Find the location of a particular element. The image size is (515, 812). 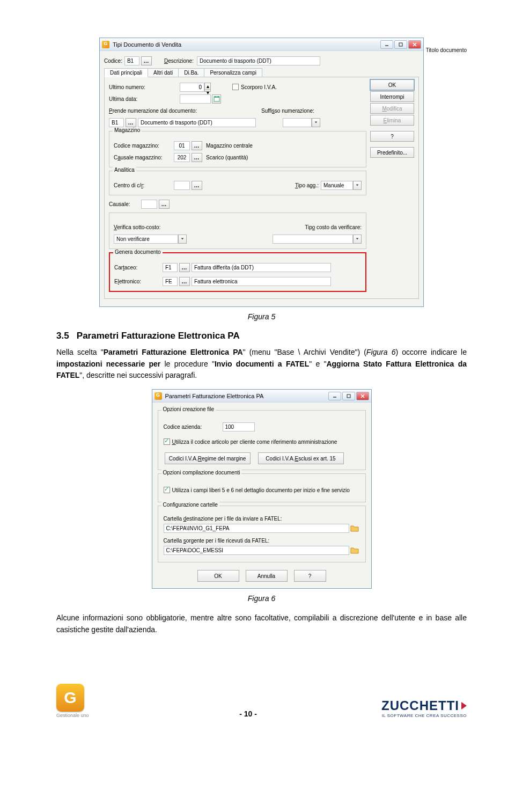

codice-lookup-button: … is located at coordinates (146, 61).